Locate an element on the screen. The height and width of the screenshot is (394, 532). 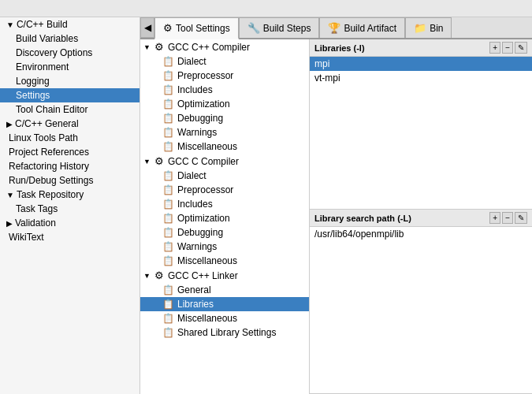
tree-label-warnings-c: Warnings is located at coordinates (197, 247).